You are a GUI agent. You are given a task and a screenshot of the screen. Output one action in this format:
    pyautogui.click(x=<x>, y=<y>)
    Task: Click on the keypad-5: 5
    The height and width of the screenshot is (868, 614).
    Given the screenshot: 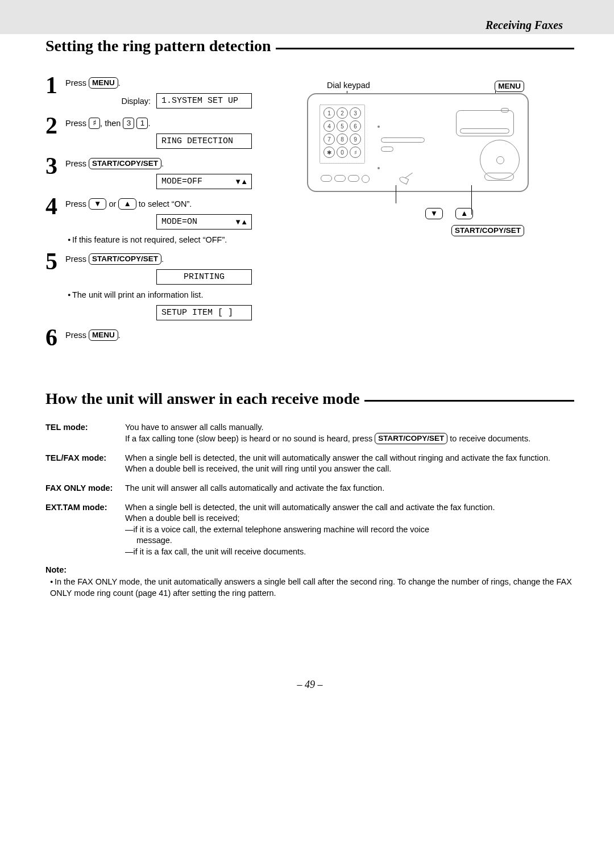 What is the action you would take?
    pyautogui.click(x=342, y=126)
    